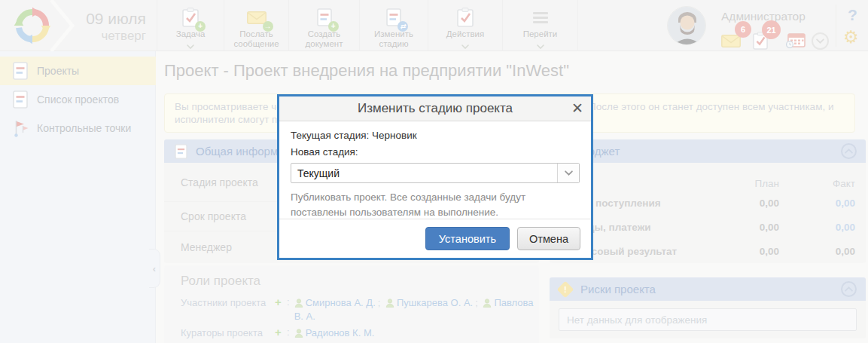 This screenshot has width=868, height=343. I want to click on stage-hint-text: Публиковать проект. Все созданные задачи…, so click(435, 205).